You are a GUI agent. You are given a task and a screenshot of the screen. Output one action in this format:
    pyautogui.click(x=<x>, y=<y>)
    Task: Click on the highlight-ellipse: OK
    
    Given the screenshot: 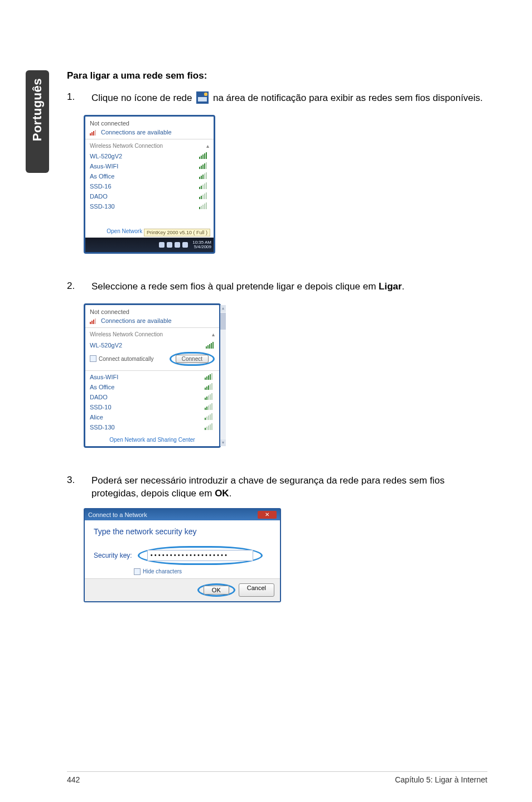 What is the action you would take?
    pyautogui.click(x=216, y=590)
    